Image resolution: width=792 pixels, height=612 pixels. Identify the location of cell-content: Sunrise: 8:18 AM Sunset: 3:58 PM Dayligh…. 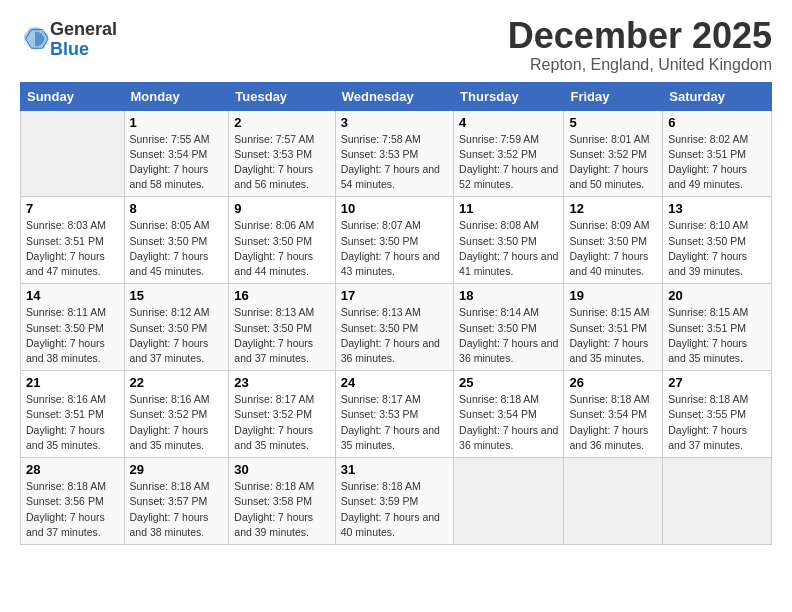
(282, 510).